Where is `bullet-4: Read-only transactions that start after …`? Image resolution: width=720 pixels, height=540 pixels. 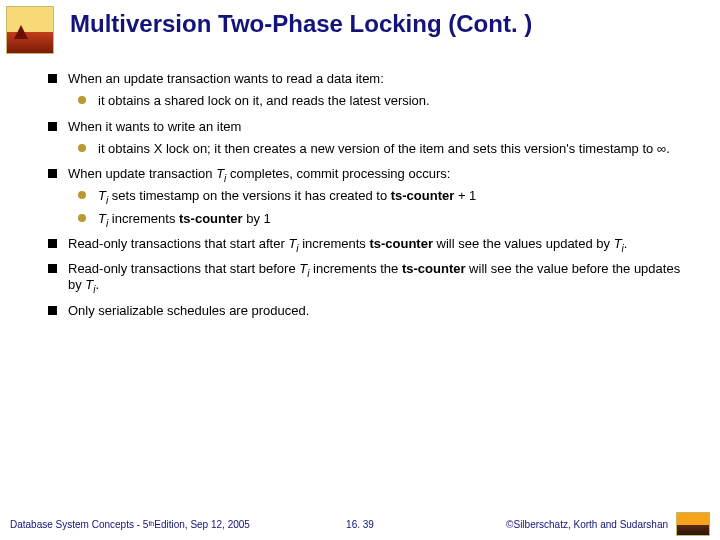 bullet-4: Read-only transactions that start after … is located at coordinates (371, 244).